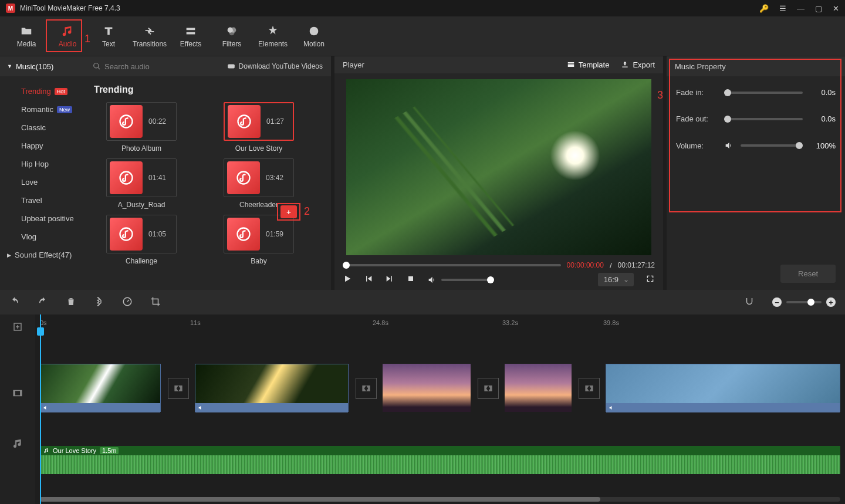 Image resolution: width=845 pixels, height=504 pixels. I want to click on zoom-in-button: +, so click(831, 302).